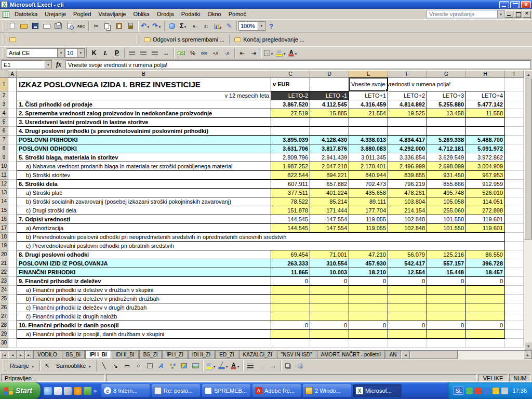 Image resolution: width=532 pixels, height=399 pixels. Describe the element at coordinates (297, 355) in the screenshot. I see `sheet-tab-nsv-in-isd: "NSV IN ISD"` at that location.